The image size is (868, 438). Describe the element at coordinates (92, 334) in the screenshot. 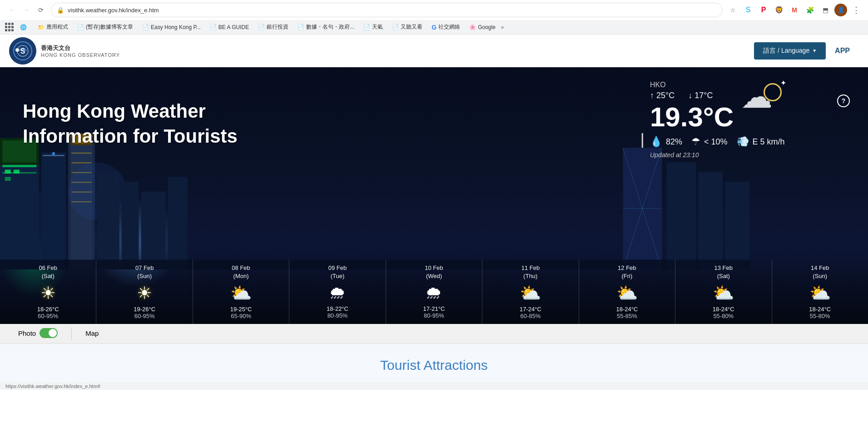

I see `map-tab: Map` at that location.